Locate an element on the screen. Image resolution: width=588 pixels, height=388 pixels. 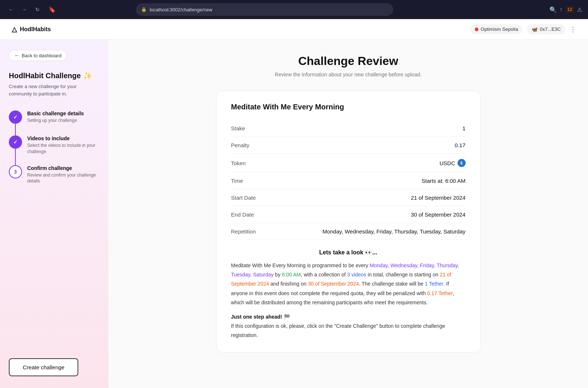
repetition-label: Repetition is located at coordinates (244, 231).